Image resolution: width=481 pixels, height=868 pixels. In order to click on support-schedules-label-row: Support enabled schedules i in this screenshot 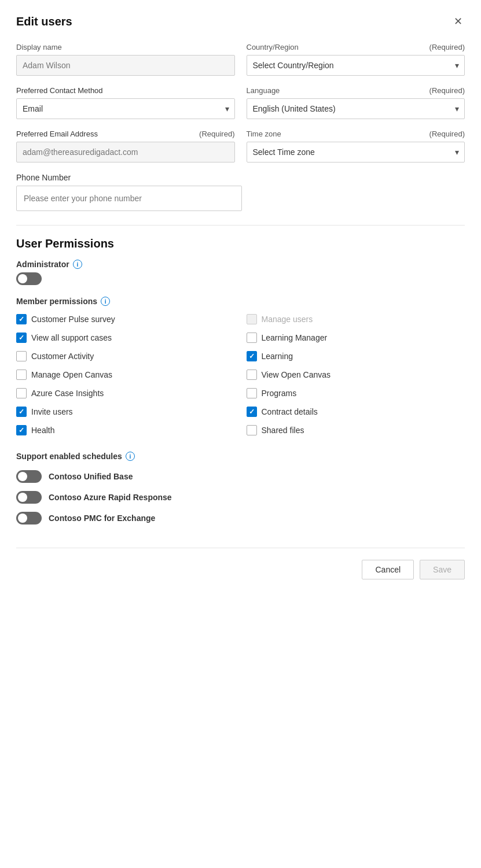, I will do `click(241, 456)`.